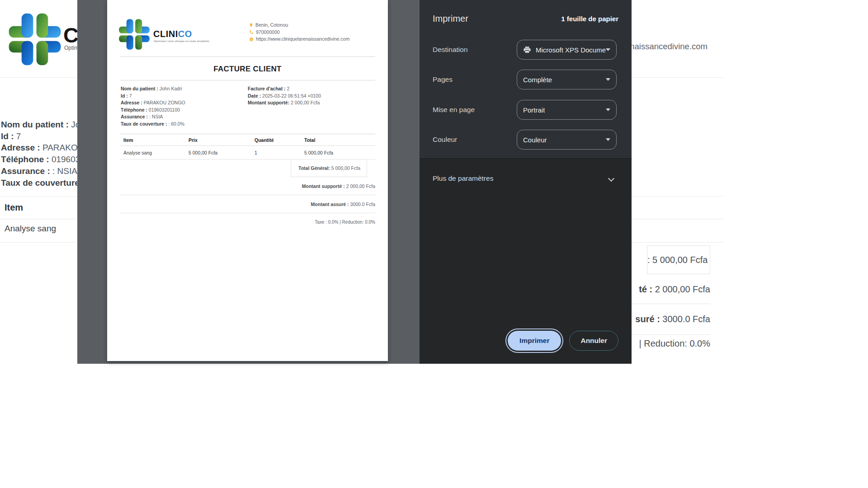 Image resolution: width=868 pixels, height=488 pixels. What do you see at coordinates (248, 140) in the screenshot?
I see `table-header-row: Item Prix Quantité Total` at bounding box center [248, 140].